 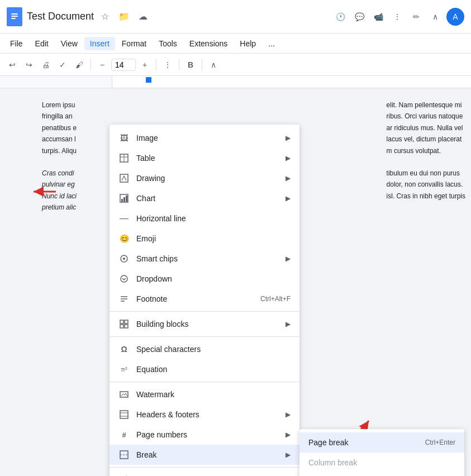 I want to click on menu-item-page-numbers: # Page numbers ▶, so click(x=204, y=435).